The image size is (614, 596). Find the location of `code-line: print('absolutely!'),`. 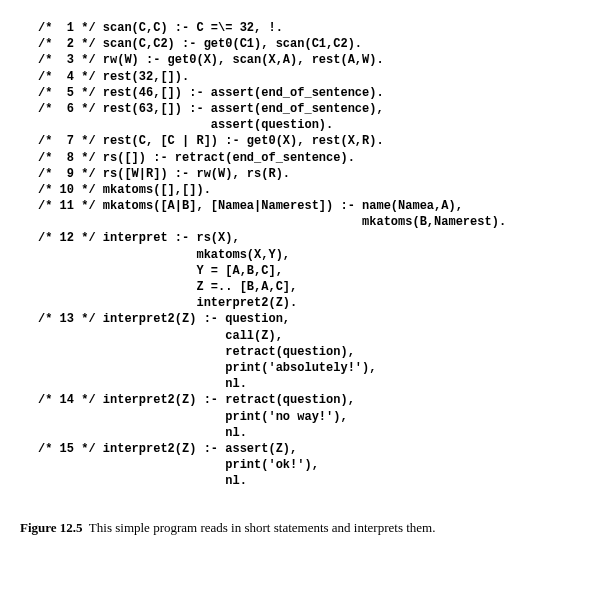

code-line: print('absolutely!'), is located at coordinates (207, 368).